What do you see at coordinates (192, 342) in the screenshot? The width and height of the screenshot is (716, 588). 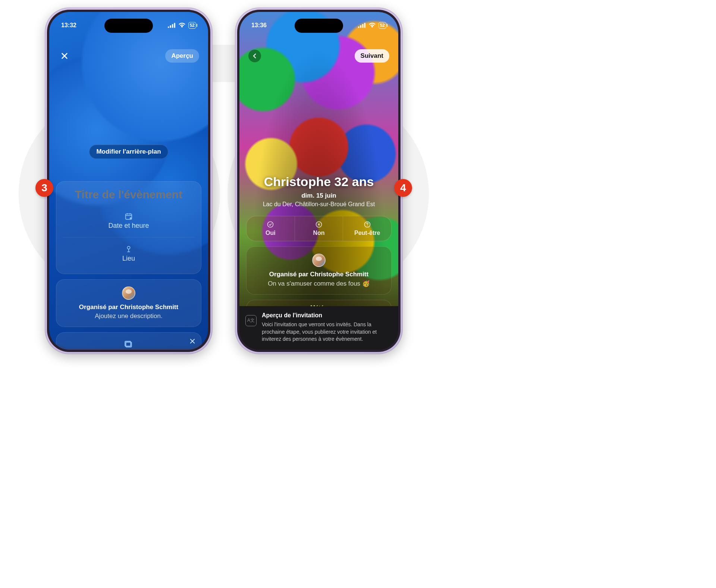 I see `dismiss-album-button` at bounding box center [192, 342].